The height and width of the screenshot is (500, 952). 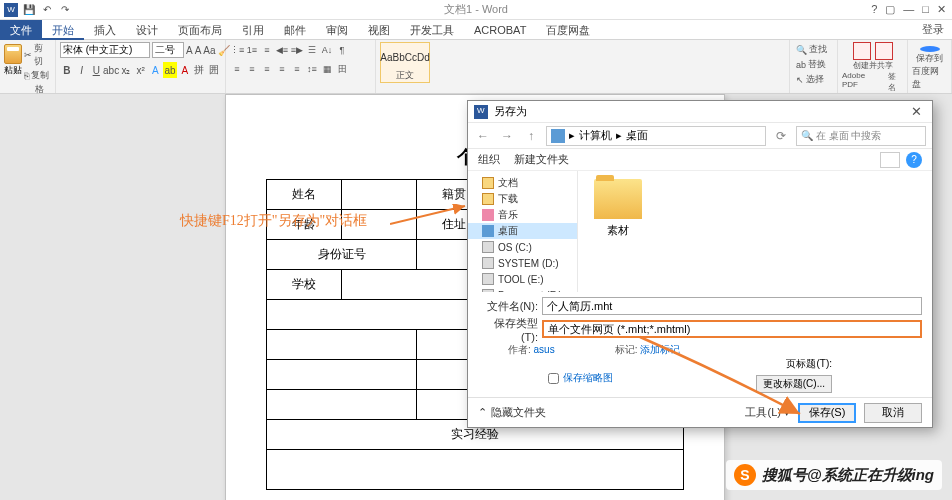 What do you see at coordinates (282, 50) in the screenshot?
I see `dec-indent-icon: ◀≡` at bounding box center [282, 50].